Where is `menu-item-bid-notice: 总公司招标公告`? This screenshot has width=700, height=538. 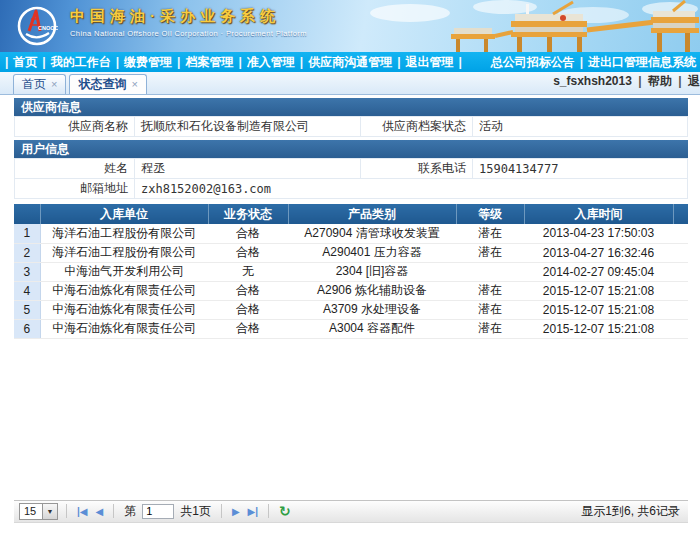
menu-item-bid-notice: 总公司招标公告 is located at coordinates (533, 62).